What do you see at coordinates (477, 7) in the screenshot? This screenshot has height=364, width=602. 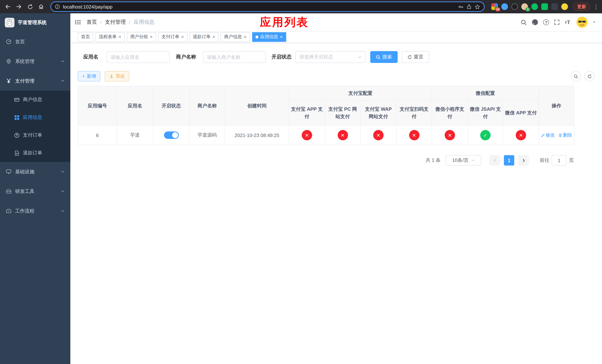 I see `bookmark-star-icon` at bounding box center [477, 7].